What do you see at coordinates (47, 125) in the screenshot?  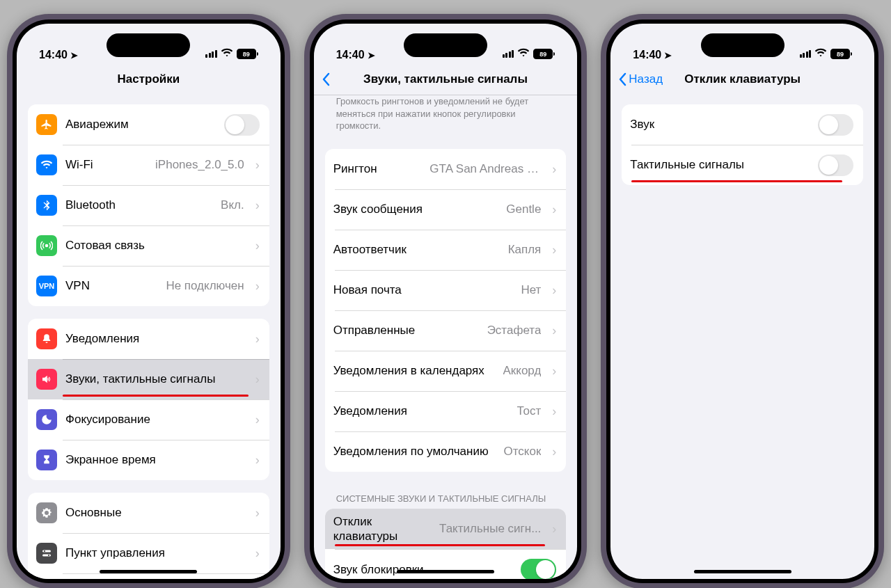 I see `airplane-icon` at bounding box center [47, 125].